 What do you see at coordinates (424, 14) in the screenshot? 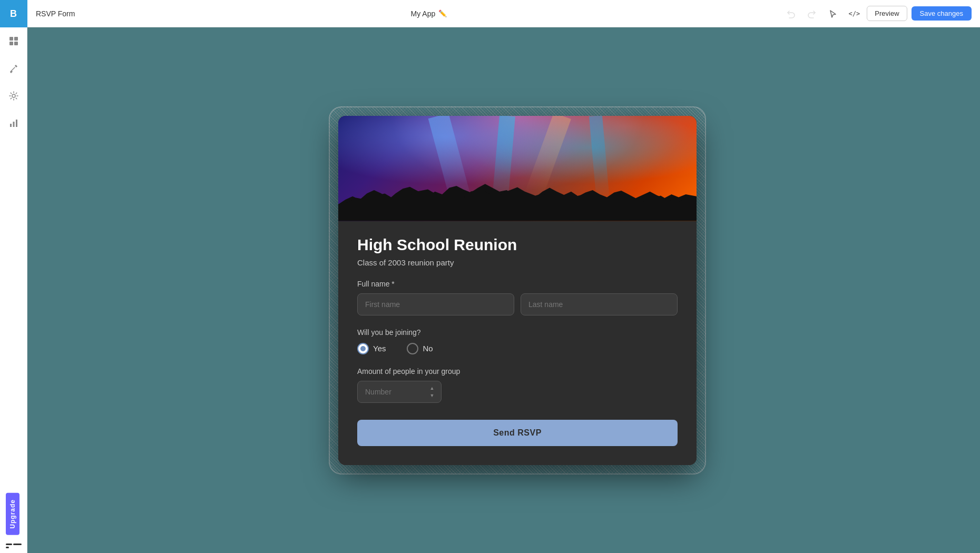
I see `app-name-label: My App` at bounding box center [424, 14].